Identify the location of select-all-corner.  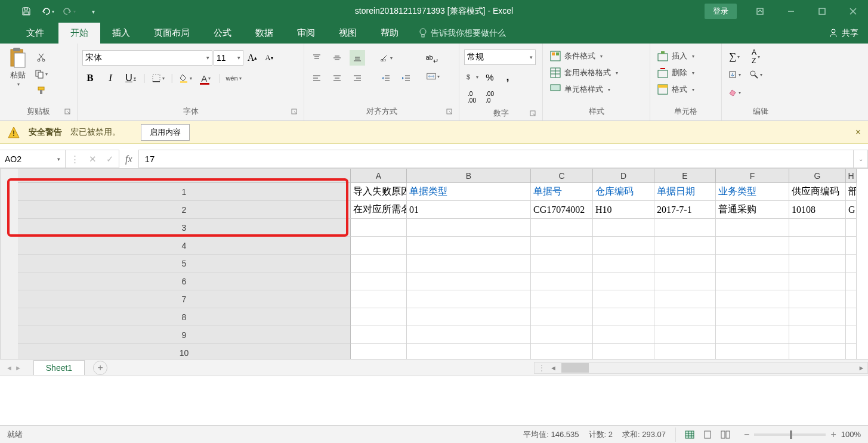
(184, 176).